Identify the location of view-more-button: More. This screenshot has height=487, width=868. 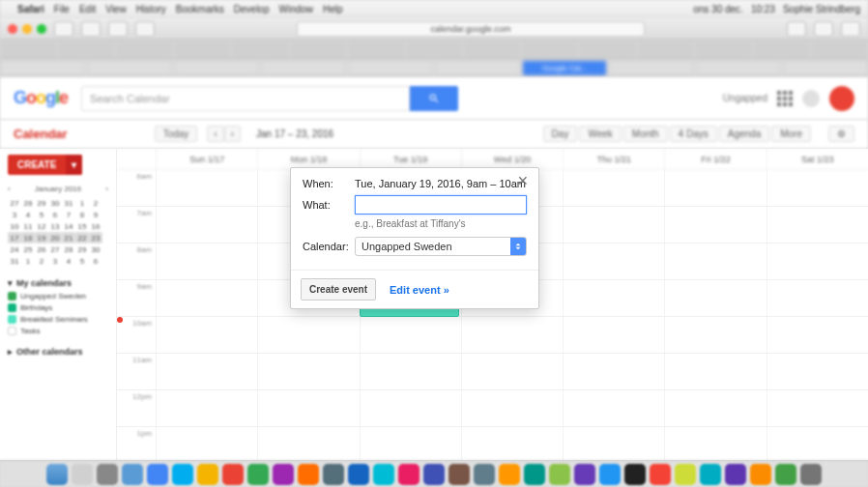
(791, 133).